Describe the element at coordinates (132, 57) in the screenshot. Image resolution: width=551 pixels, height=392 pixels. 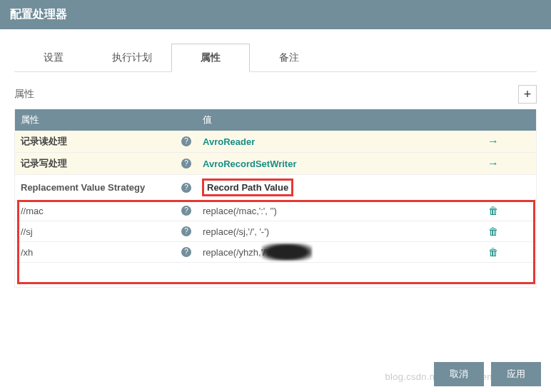
I see `tab-schedule: 执行计划` at that location.